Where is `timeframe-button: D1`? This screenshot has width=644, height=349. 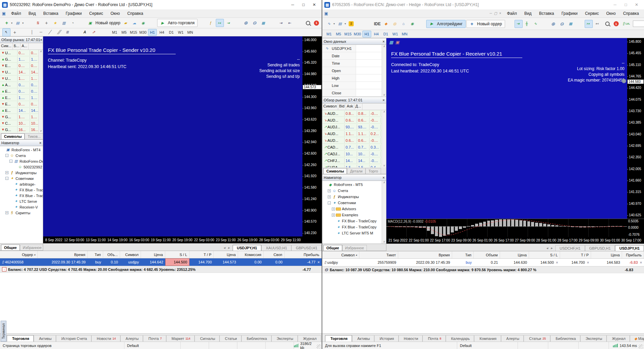 timeframe-button: D1 is located at coordinates (386, 34).